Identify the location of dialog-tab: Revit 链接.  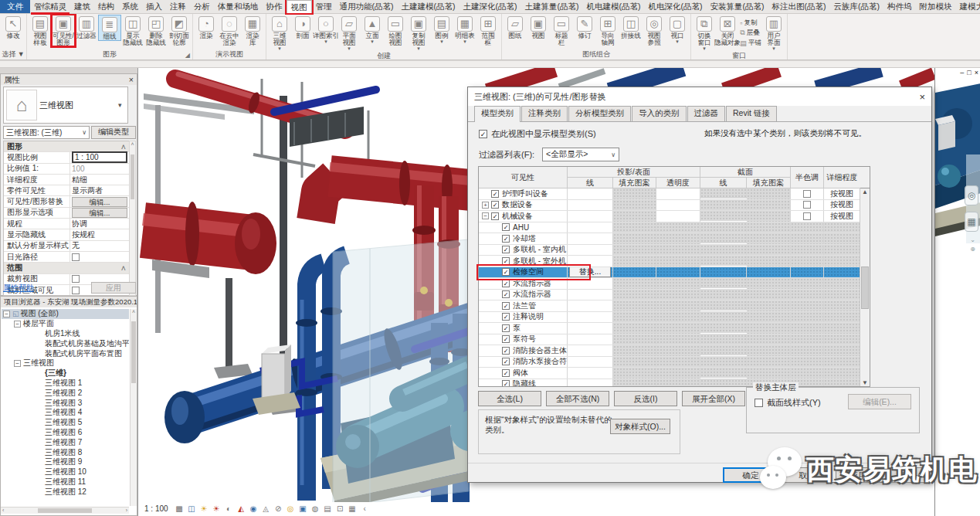
(751, 114).